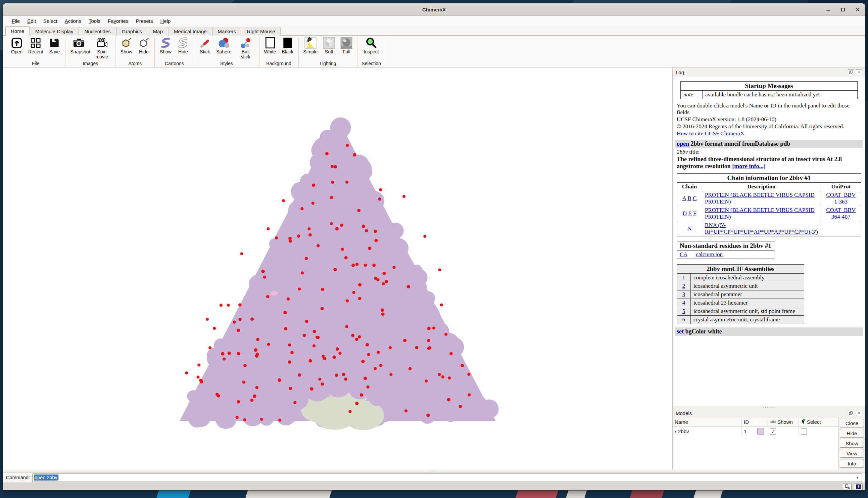 This screenshot has height=498, width=868. What do you see at coordinates (79, 46) in the screenshot?
I see `toolbar-images-snapshot-button: Snapshot` at bounding box center [79, 46].